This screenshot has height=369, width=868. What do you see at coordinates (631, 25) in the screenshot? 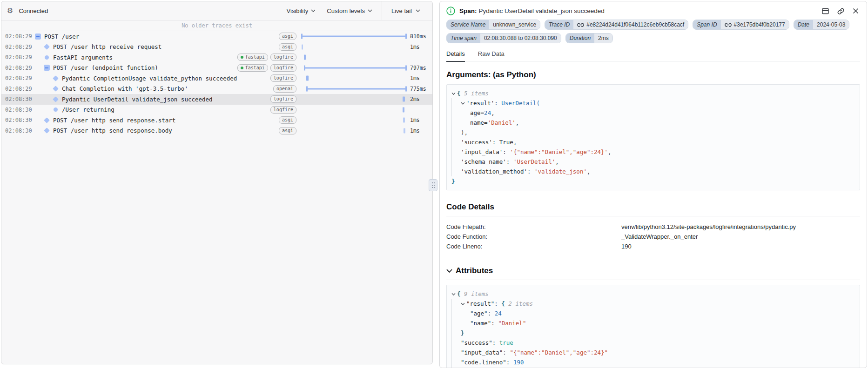
I see `badge-value: #e8224d24d41f064b112c6eb9cb58cacf` at bounding box center [631, 25].